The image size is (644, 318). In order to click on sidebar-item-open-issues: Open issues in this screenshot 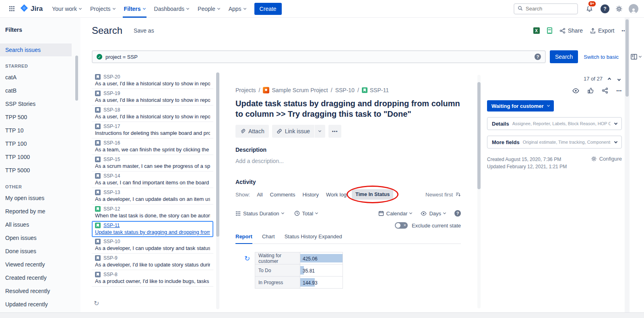, I will do `click(40, 238)`.